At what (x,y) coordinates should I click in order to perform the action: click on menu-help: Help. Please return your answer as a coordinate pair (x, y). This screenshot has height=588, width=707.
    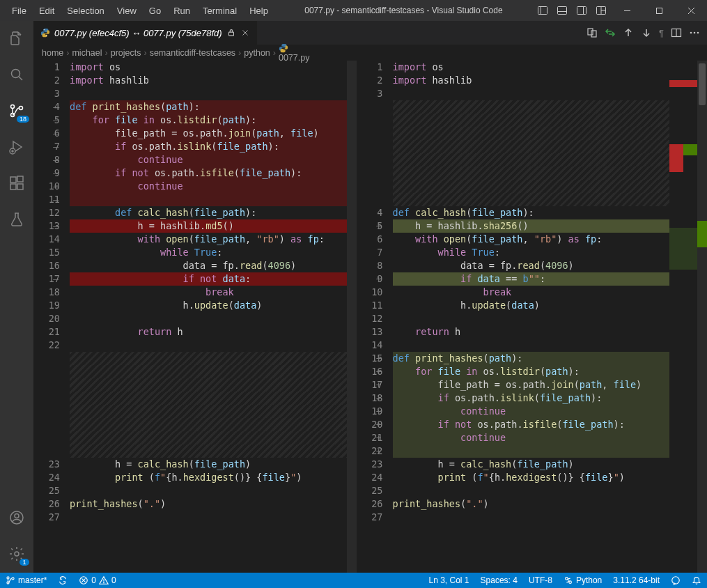
    Looking at the image, I should click on (259, 11).